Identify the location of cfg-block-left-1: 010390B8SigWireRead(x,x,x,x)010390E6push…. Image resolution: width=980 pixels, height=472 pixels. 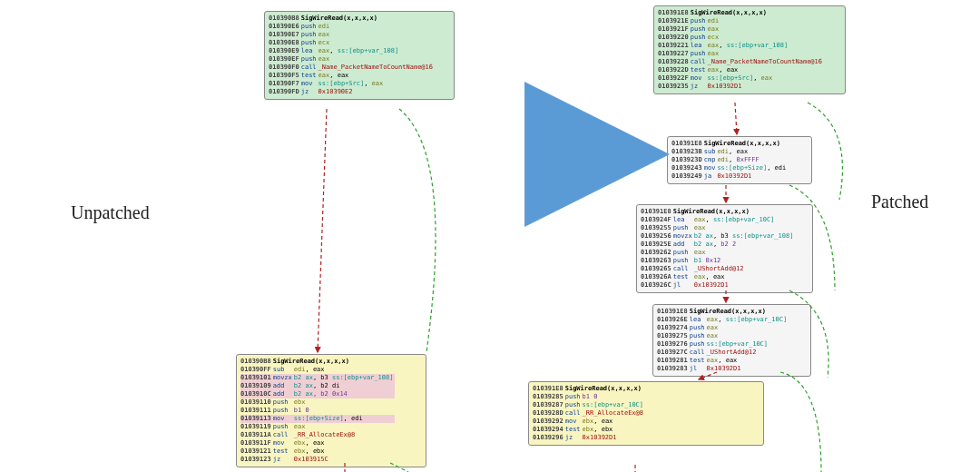
(359, 55).